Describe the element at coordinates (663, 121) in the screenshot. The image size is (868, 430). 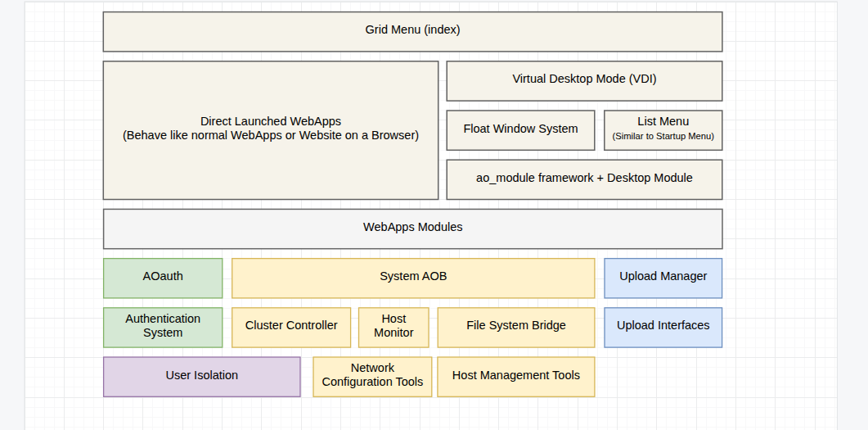
I see `svg-text: List Menu` at that location.